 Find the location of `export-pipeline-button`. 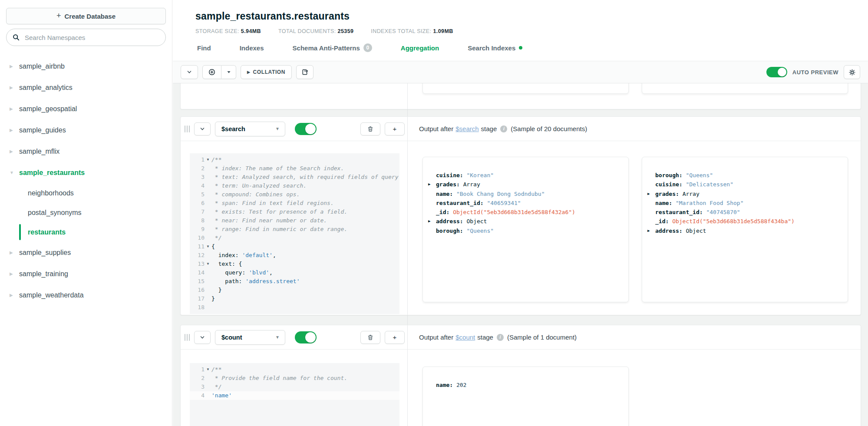

export-pipeline-button is located at coordinates (305, 72).